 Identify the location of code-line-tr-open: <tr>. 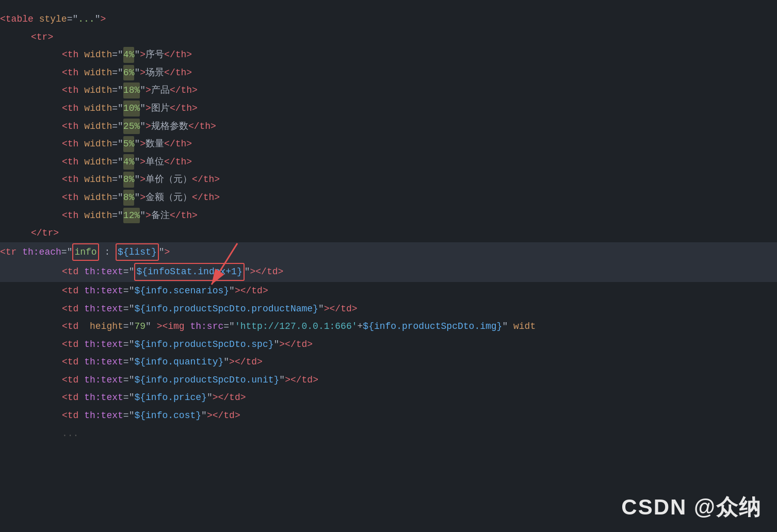
(388, 37).